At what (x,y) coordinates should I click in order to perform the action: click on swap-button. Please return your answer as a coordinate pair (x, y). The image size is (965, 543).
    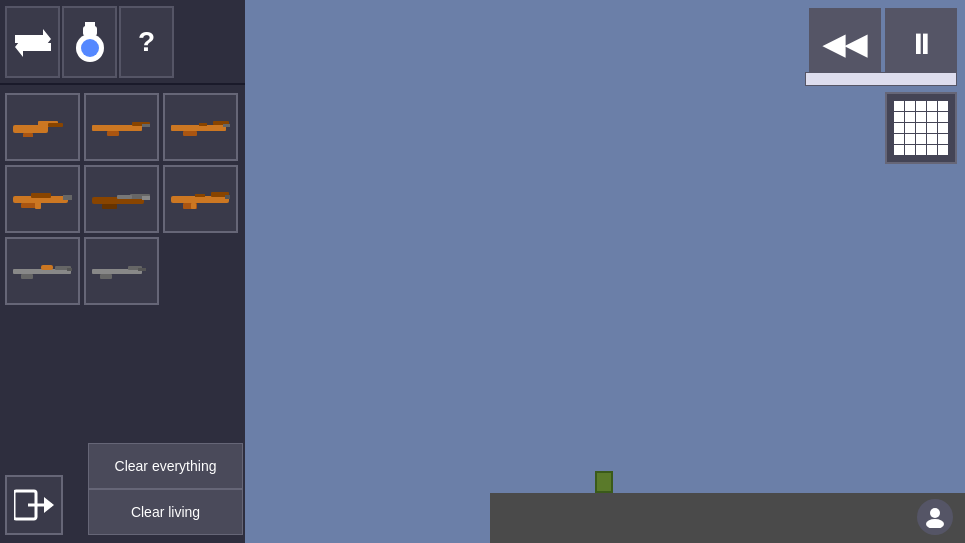
    Looking at the image, I should click on (32, 42).